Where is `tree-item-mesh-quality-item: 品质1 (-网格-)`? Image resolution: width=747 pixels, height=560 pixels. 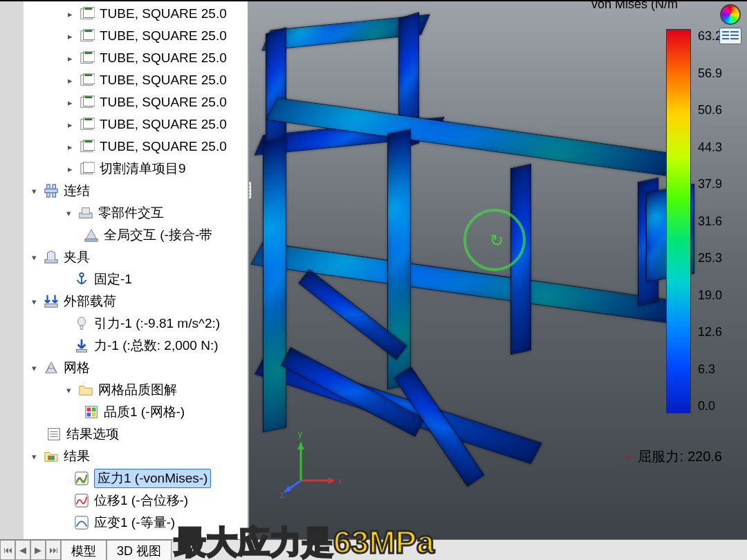 tree-item-mesh-quality-item: 品质1 (-网格-) is located at coordinates (136, 412).